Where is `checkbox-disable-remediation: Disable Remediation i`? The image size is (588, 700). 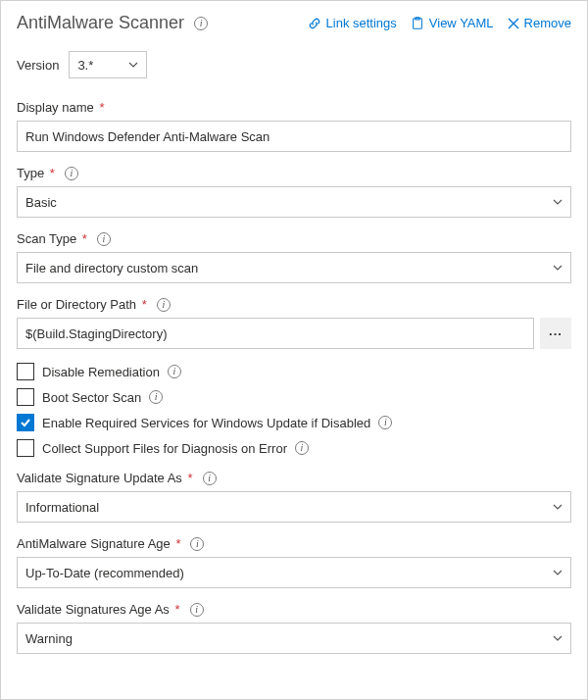 checkbox-disable-remediation: Disable Remediation i is located at coordinates (294, 372).